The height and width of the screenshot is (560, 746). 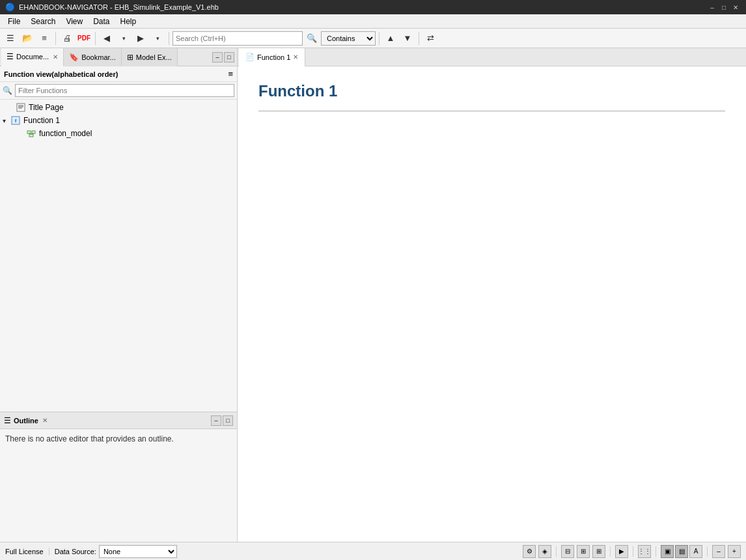 What do you see at coordinates (696, 552) in the screenshot?
I see `status-btn-view3: A` at bounding box center [696, 552].